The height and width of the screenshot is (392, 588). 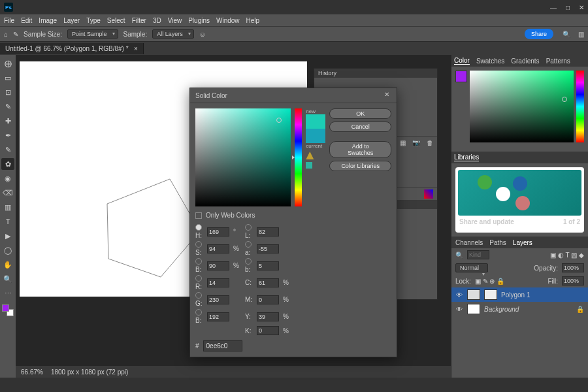 What do you see at coordinates (93, 21) in the screenshot?
I see `menu-type: Type` at bounding box center [93, 21].